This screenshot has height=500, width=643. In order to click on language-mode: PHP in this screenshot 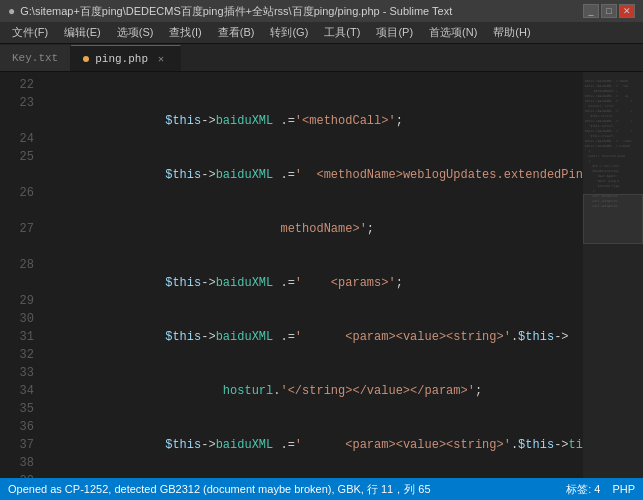, I will do `click(624, 489)`.